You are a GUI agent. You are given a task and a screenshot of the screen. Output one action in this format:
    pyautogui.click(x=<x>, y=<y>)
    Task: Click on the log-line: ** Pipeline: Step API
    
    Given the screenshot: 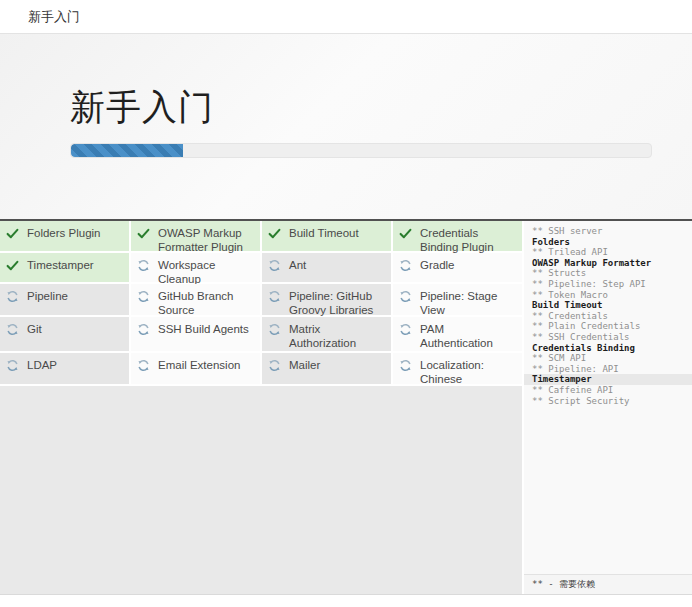 What is the action you would take?
    pyautogui.click(x=608, y=284)
    